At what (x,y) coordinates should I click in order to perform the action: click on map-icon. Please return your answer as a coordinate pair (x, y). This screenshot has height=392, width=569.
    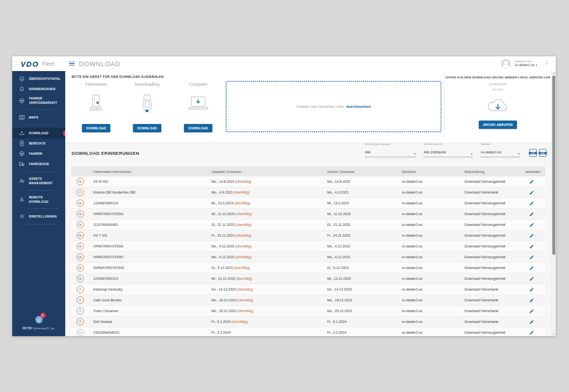
    Looking at the image, I should click on (22, 118).